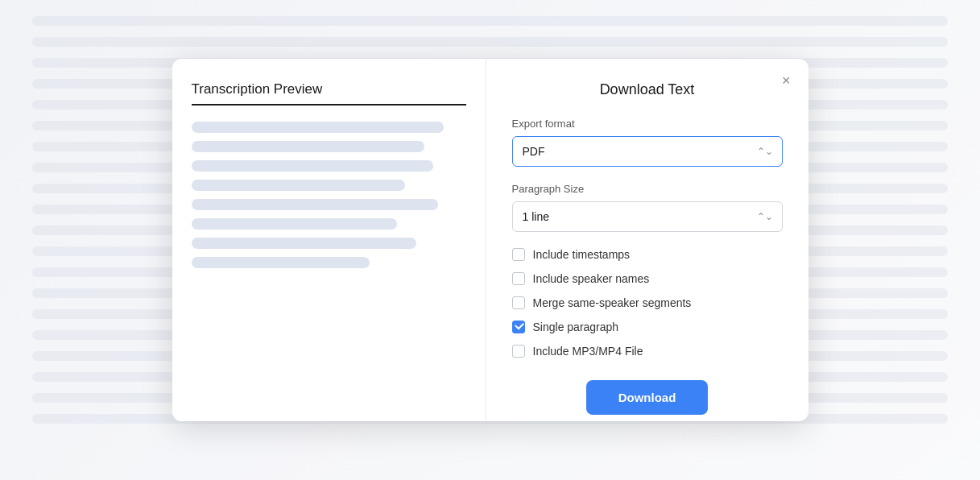  I want to click on panel-title: Download Text, so click(647, 90).